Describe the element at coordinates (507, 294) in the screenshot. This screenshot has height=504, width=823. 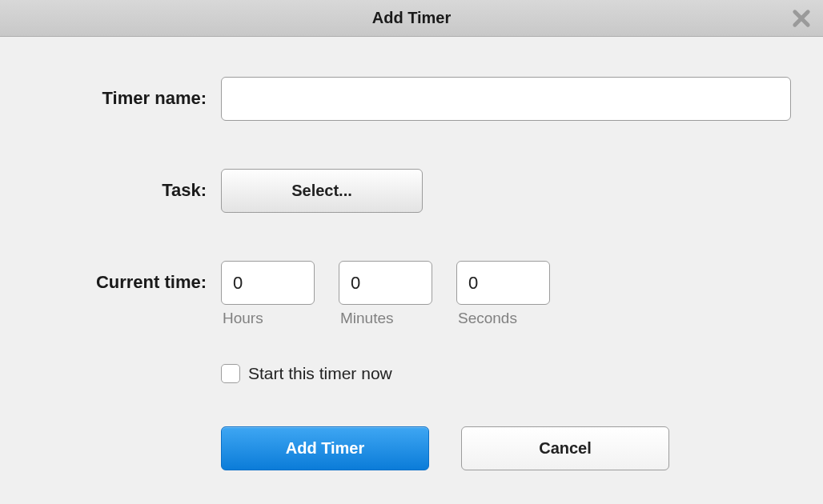
I see `control-area-time: Hours Minutes Seconds` at that location.